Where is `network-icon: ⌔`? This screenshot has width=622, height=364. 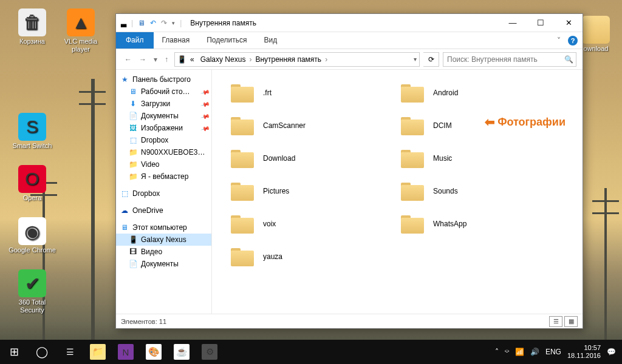 network-icon: ⌔ is located at coordinates (507, 352).